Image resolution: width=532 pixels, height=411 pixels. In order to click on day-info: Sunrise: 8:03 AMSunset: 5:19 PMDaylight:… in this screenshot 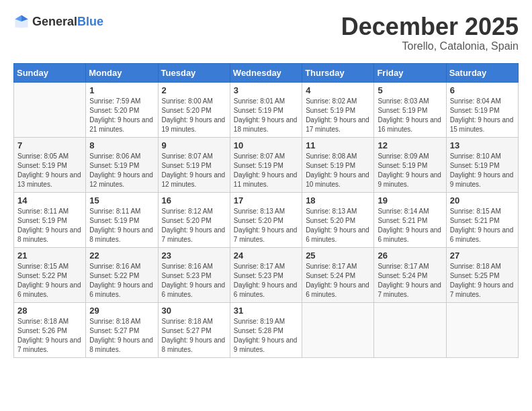, I will do `click(410, 116)`.